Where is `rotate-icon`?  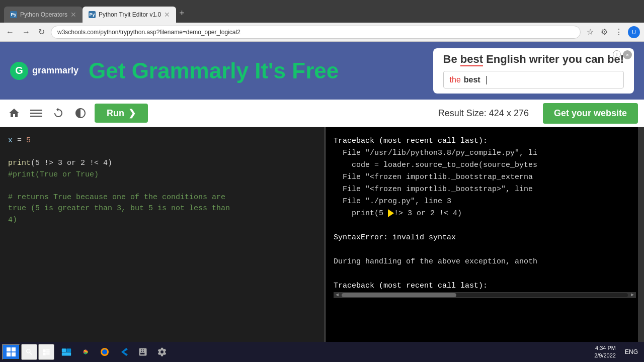
rotate-icon is located at coordinates (58, 113).